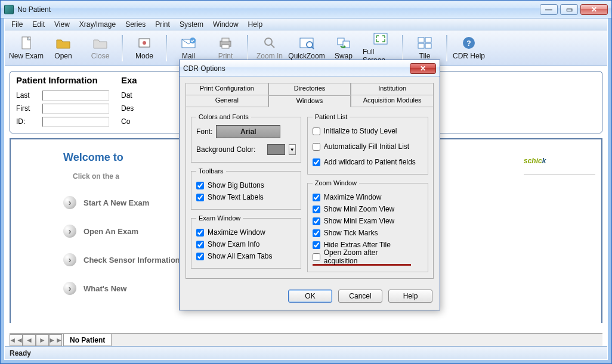  I want to click on check-zoom-max: Maximize Window, so click(367, 197).